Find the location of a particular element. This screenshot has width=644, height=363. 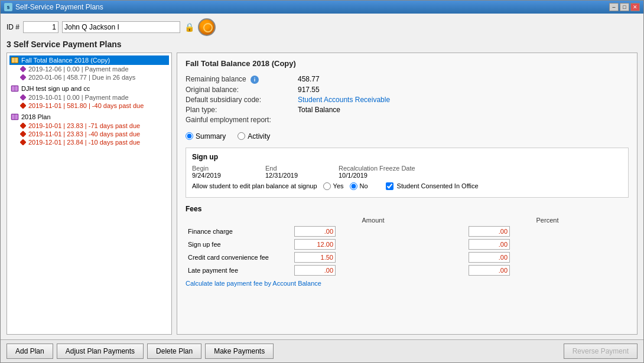

signup-title: Sign up is located at coordinates (407, 157).